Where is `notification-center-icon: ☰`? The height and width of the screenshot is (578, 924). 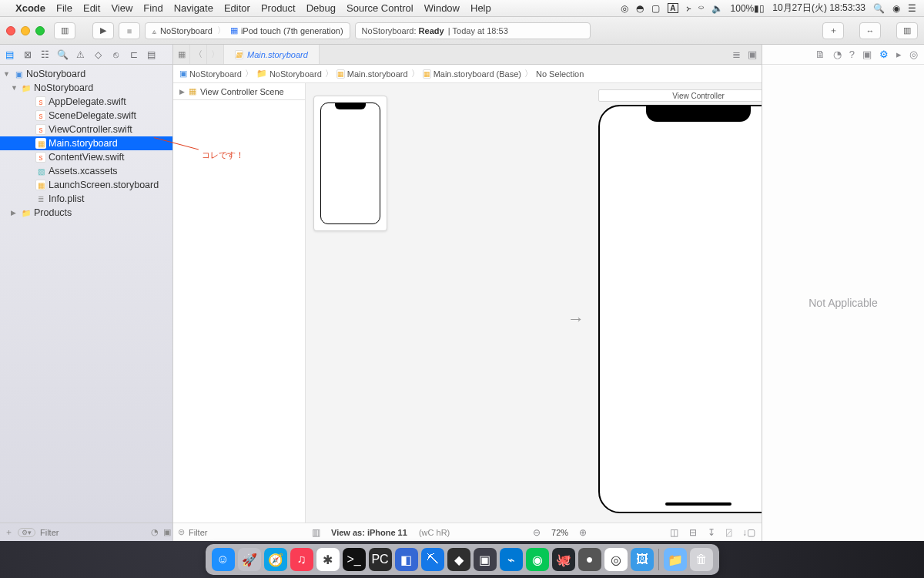 notification-center-icon: ☰ is located at coordinates (912, 8).